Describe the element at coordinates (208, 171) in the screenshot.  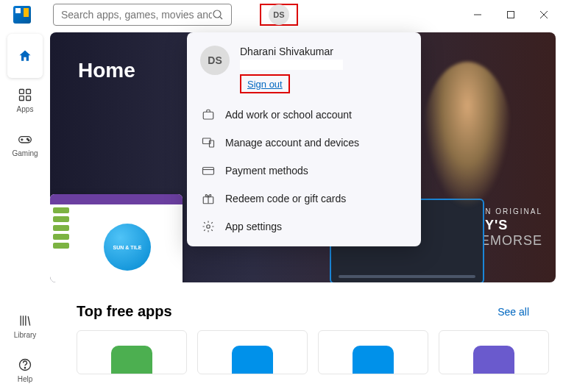
I see `card-icon` at that location.